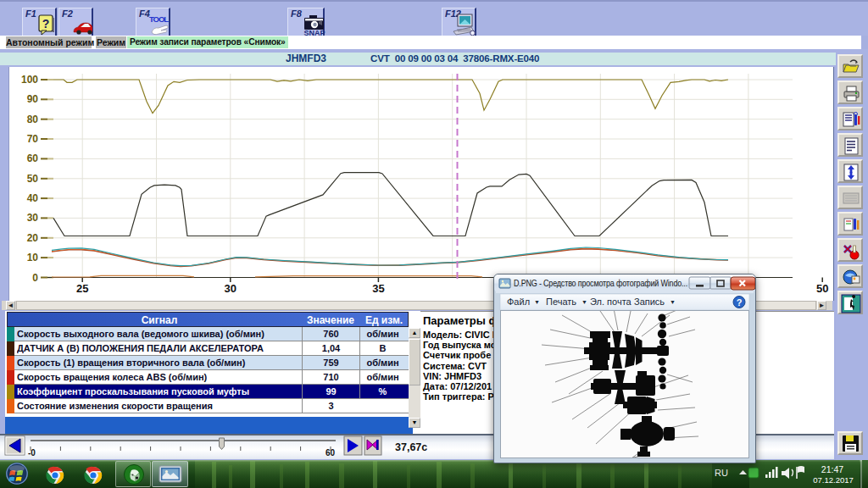 This screenshot has width=868, height=488. Describe the element at coordinates (32, 452) in the screenshot. I see `svg-text: -0` at that location.